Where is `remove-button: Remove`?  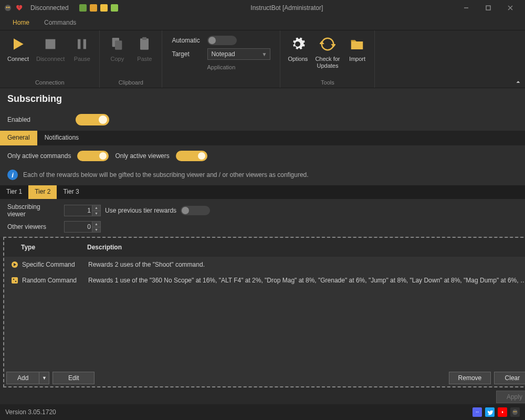
remove-button: Remove is located at coordinates (470, 378).